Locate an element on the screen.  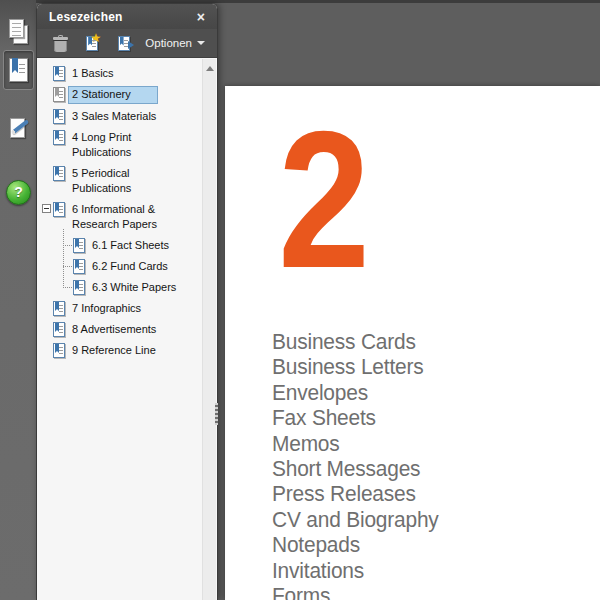
panel-title: Lesezeichen is located at coordinates (122, 17).